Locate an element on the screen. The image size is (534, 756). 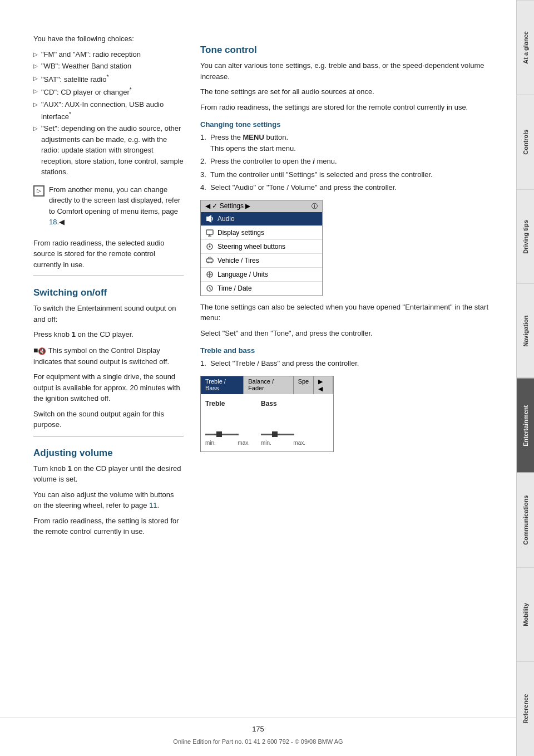
tab-balance-fader: Balance / Fader is located at coordinates (269, 385).